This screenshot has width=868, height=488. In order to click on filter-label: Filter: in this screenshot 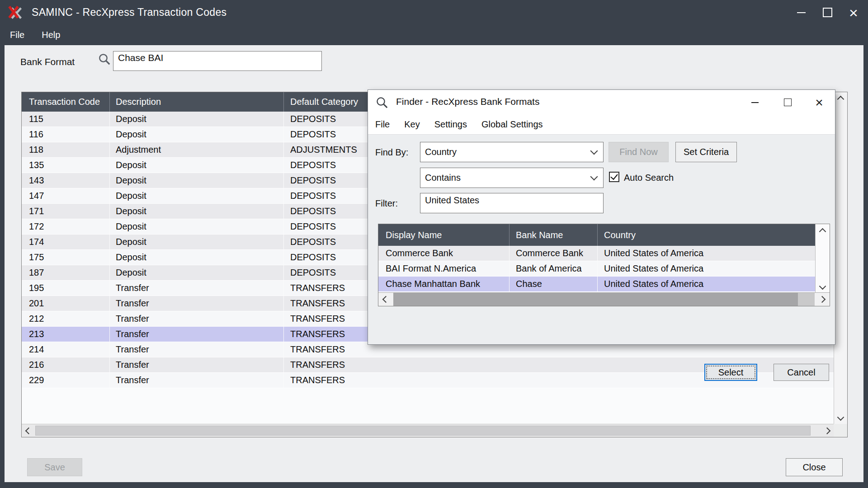, I will do `click(387, 203)`.